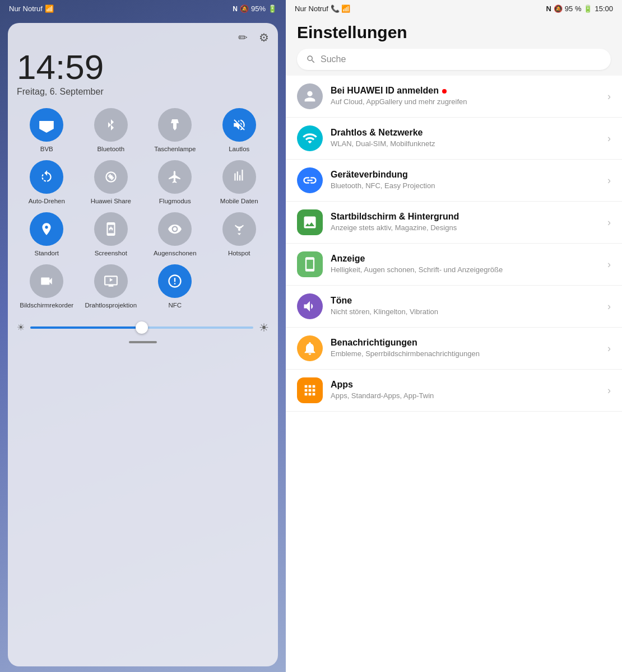  What do you see at coordinates (454, 96) in the screenshot?
I see `settings-item-huawei-id: Bei HUAWEI ID anmelden Auf Cloud, AppGal…` at bounding box center [454, 96].